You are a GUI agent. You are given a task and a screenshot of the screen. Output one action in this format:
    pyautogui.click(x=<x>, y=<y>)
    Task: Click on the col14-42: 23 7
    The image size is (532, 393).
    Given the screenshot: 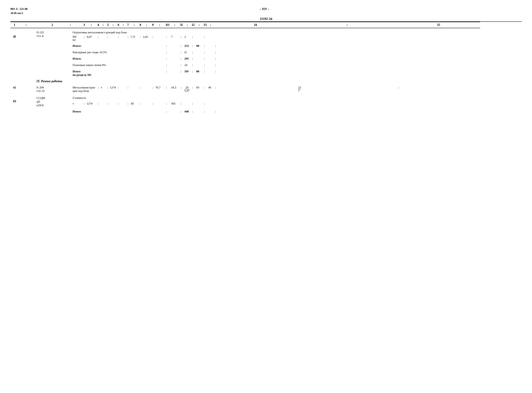 What is the action you would take?
    pyautogui.click(x=347, y=89)
    